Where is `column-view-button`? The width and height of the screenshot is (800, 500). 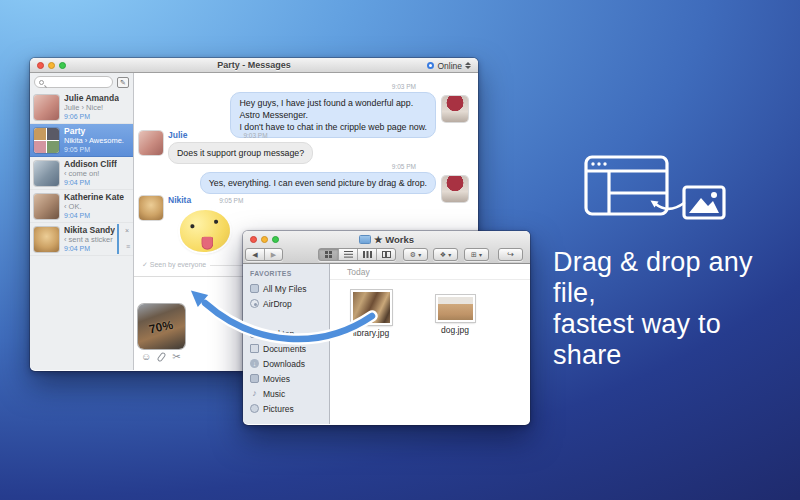 column-view-button is located at coordinates (366, 254).